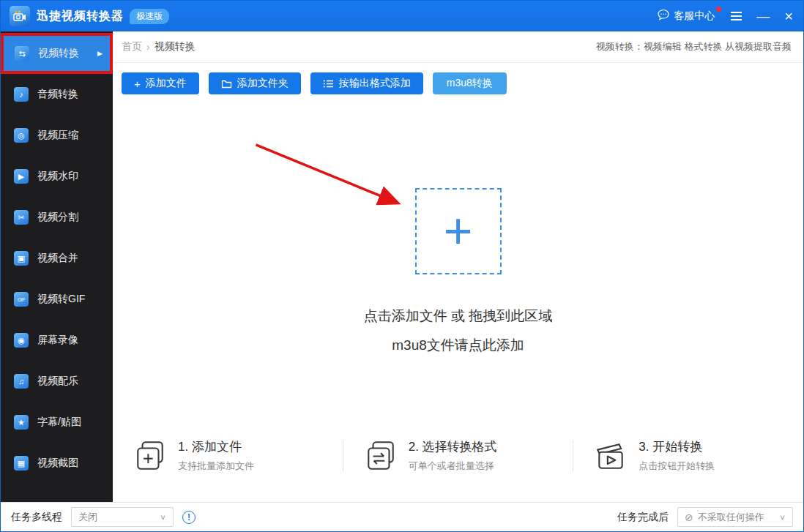  I want to click on video-merge-icon: ▣, so click(21, 258).